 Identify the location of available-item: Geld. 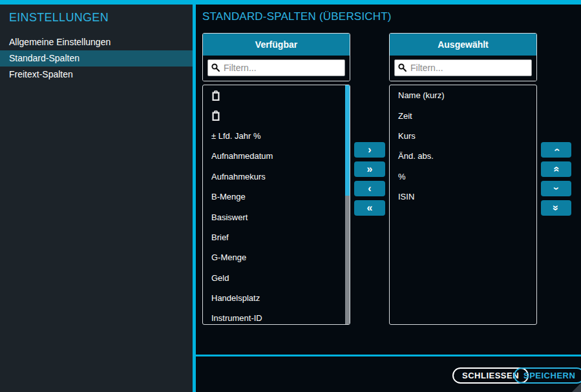
(277, 278).